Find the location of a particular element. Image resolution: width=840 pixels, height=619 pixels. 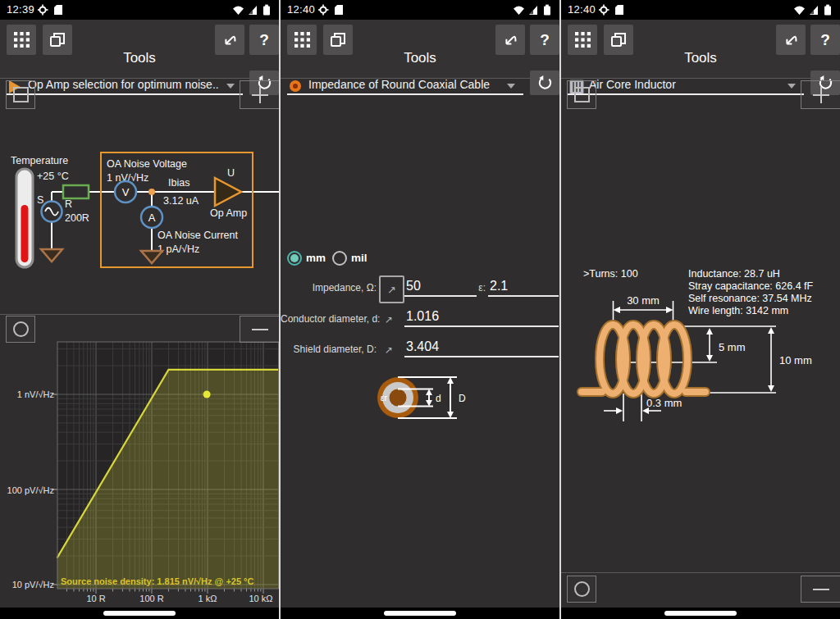

voltmeter-symbol: V is located at coordinates (126, 192).